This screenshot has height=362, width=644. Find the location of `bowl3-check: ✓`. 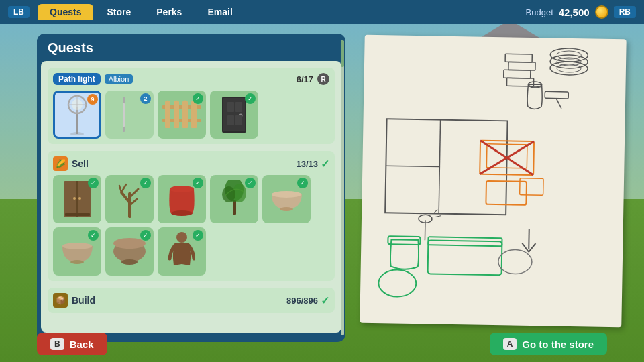

bowl3-check: ✓ is located at coordinates (146, 235).